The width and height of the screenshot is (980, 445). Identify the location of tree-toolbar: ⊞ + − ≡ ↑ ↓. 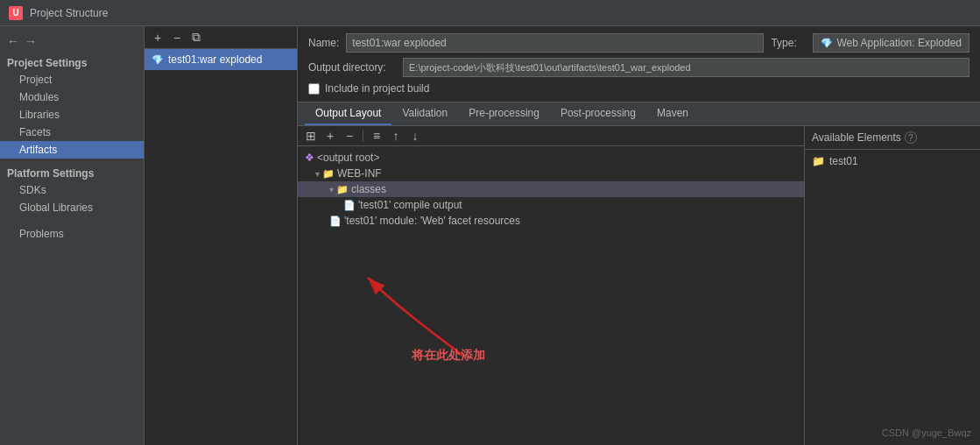
(551, 137).